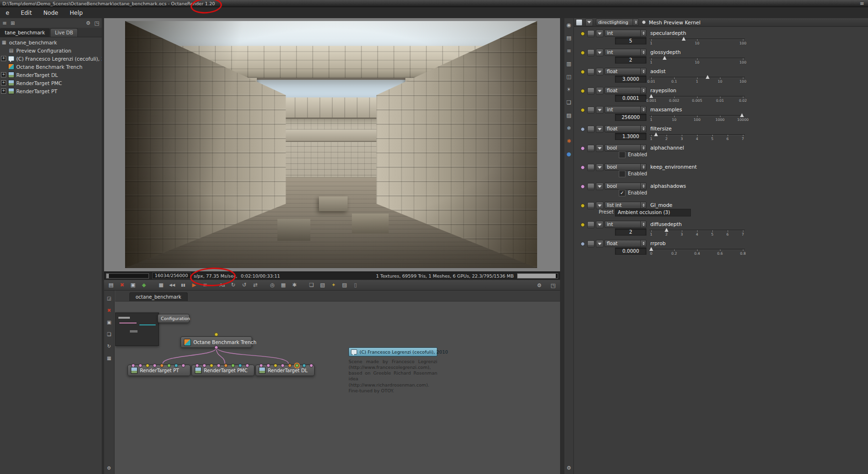  What do you see at coordinates (109, 322) in the screenshot?
I see `add-node-icon: ▣` at bounding box center [109, 322].